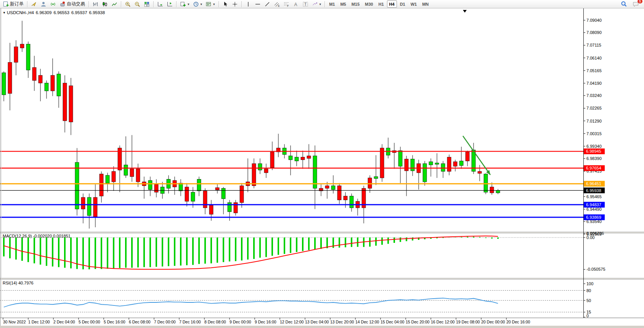 This screenshot has width=644, height=328. I want to click on text-button: A, so click(296, 4).